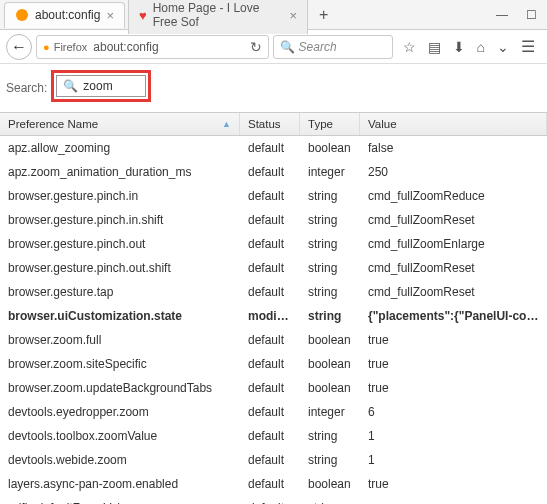 This screenshot has width=547, height=504. Describe the element at coordinates (469, 46) in the screenshot. I see `toolbar-icons: ☆ ▤ ⬇ ⌂ ⌄ ☰` at that location.